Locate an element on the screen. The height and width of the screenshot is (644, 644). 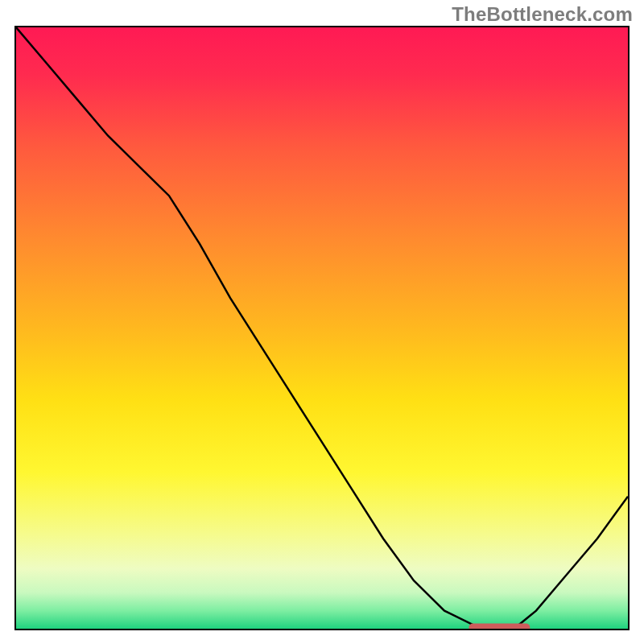
optimal-range-marker is located at coordinates (499, 626).